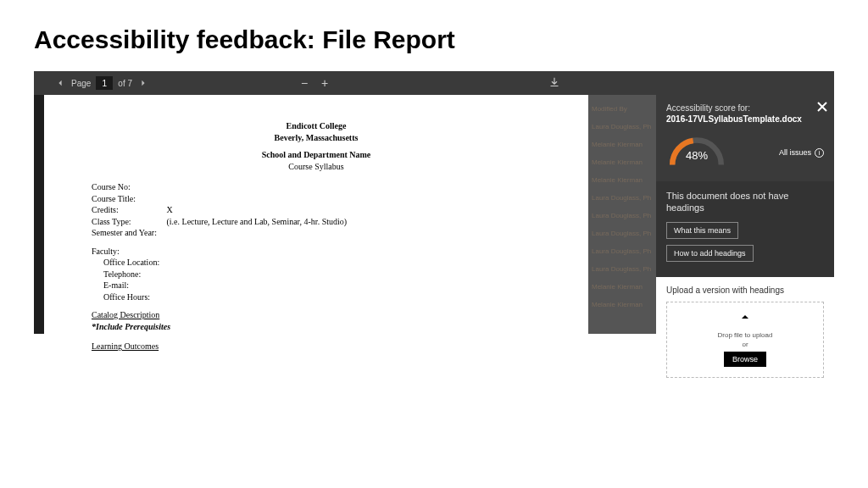 Image resolution: width=868 pixels, height=488 pixels. Describe the element at coordinates (745, 119) in the screenshot. I see `file-name: 2016-17VLSyllabusTemplate.docx` at that location.